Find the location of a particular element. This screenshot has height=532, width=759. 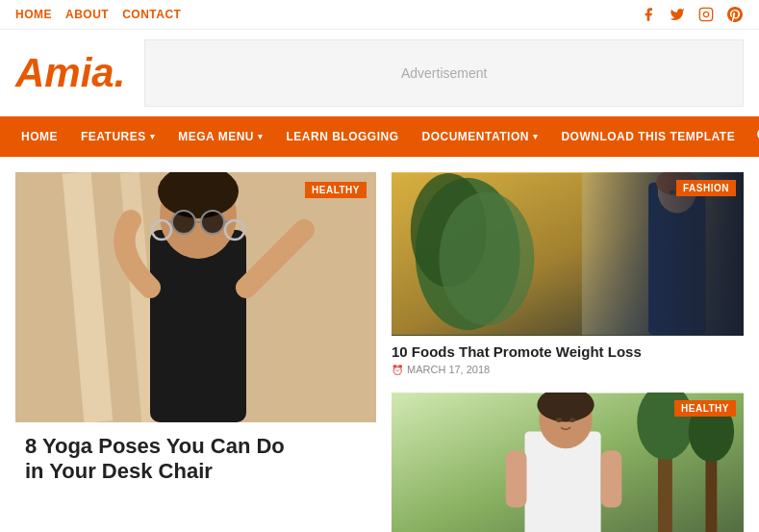

top-right-article-title: 10 Foods That Promote Weight Loss is located at coordinates (568, 352).